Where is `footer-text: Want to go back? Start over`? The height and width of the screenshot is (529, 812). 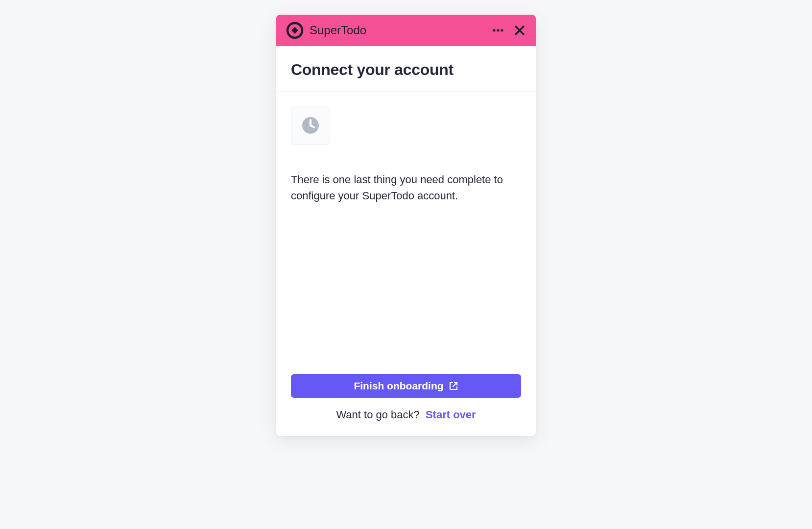 footer-text: Want to go back? Start over is located at coordinates (406, 415).